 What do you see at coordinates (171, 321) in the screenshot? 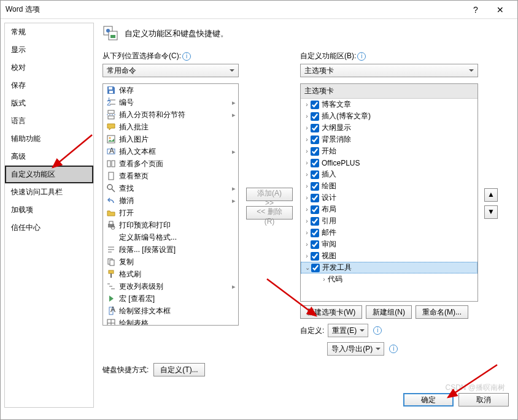
I see `command-item: 绘制表格` at bounding box center [171, 321].